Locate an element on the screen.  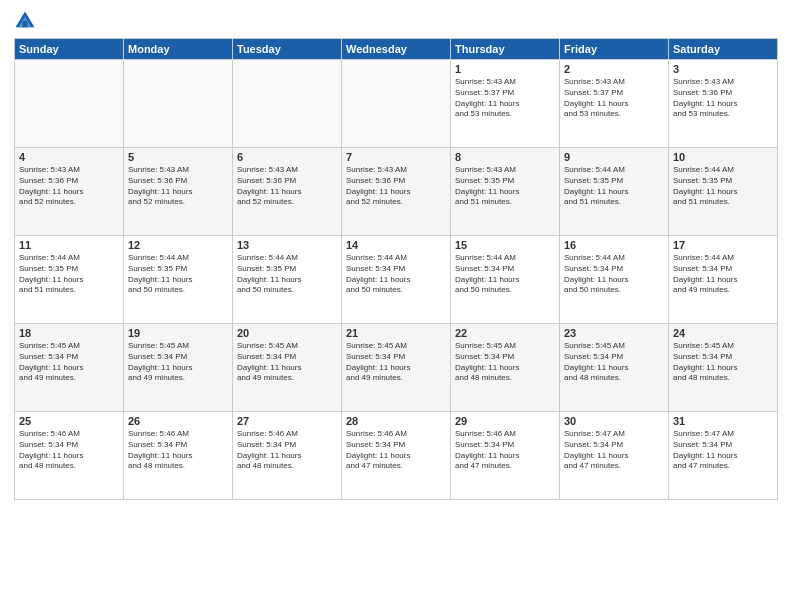
calendar-header-wednesday: Wednesday is located at coordinates (396, 50).